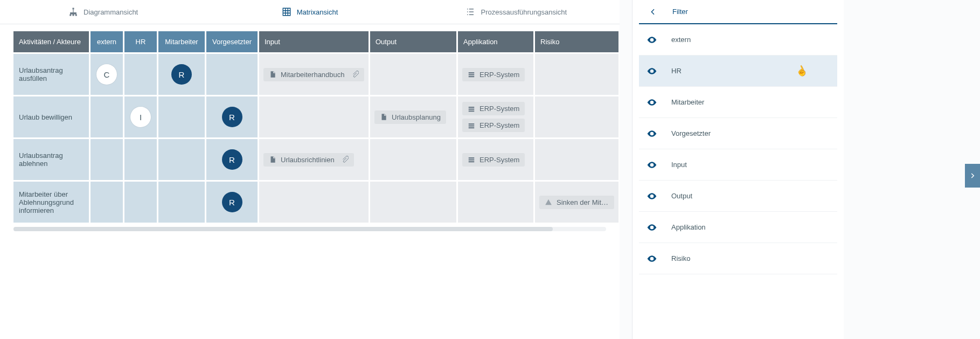 This screenshot has height=339, width=980. Describe the element at coordinates (232, 42) in the screenshot. I see `header-actor: Vorgesetzter` at that location.